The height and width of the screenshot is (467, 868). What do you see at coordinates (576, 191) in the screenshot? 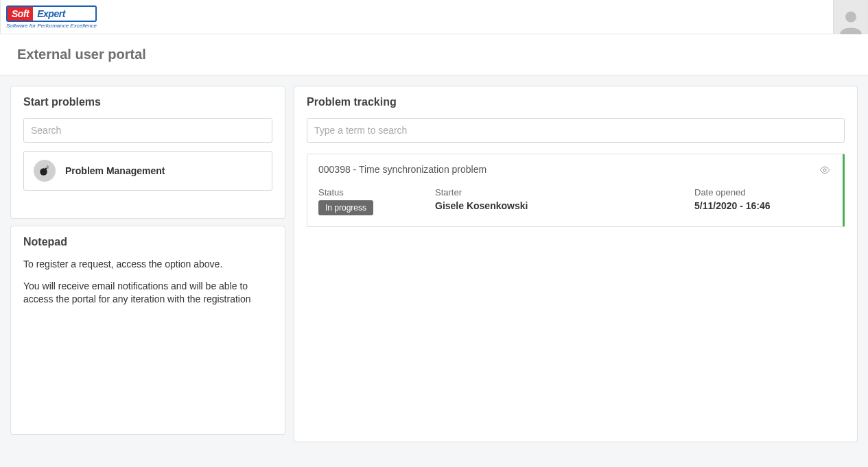
I see `tracking-item: 000398 - Time synchronization problem St…` at bounding box center [576, 191].